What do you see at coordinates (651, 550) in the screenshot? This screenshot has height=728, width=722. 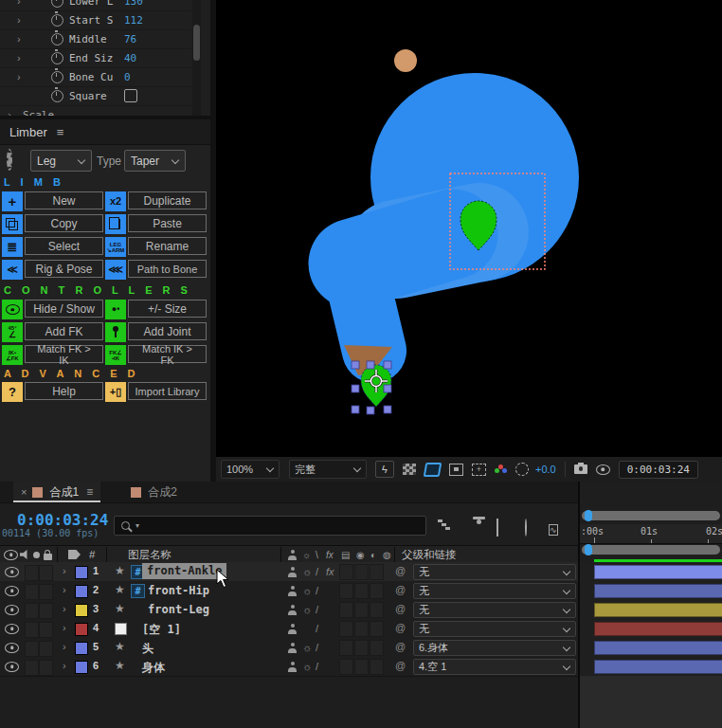 I see `work-area-bar` at bounding box center [651, 550].